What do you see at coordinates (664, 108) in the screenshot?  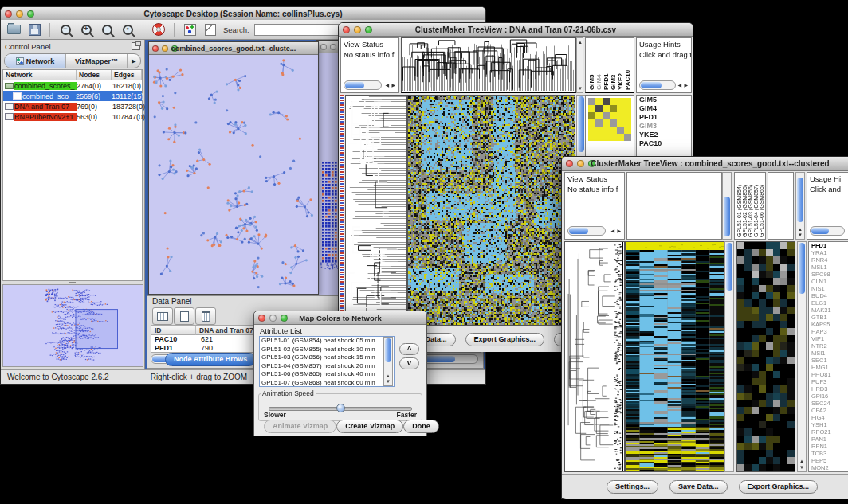 I see `gene-label: GIM4` at bounding box center [664, 108].